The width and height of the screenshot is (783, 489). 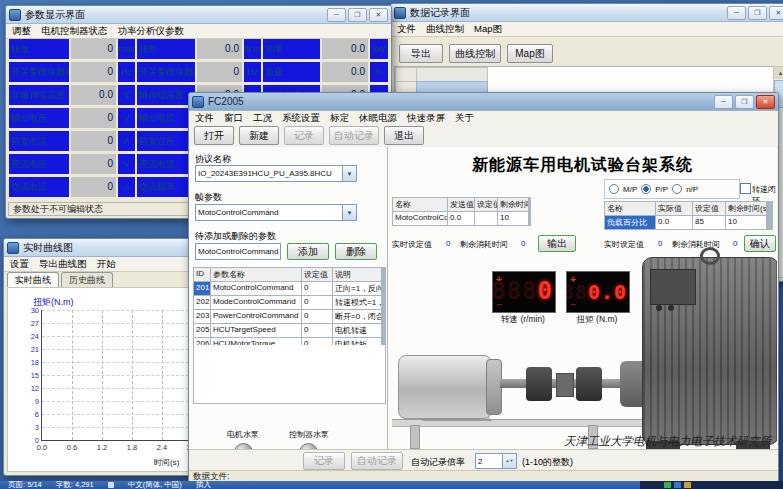 I want to click on spinner-arrows-icon: ▲▼, so click(x=509, y=461).